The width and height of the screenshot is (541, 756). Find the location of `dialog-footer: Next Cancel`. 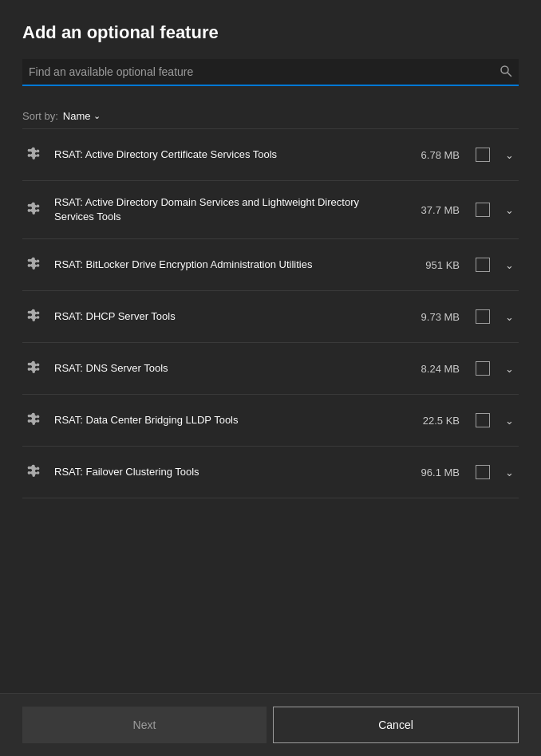

dialog-footer: Next Cancel is located at coordinates (270, 724).